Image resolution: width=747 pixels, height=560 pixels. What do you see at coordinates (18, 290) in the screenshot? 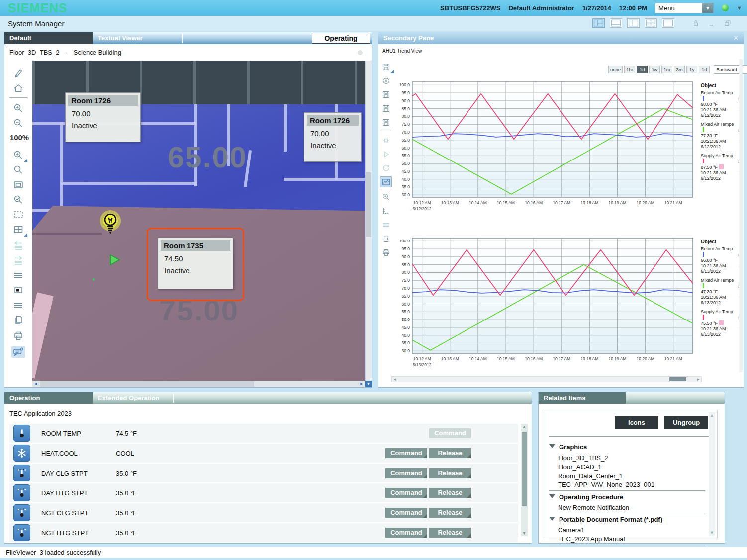
I see `crop-view-icon` at bounding box center [18, 290].